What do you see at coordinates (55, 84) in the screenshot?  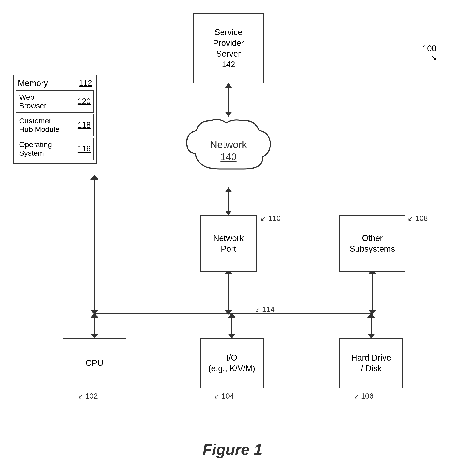 I see `memory-title-row: Memory 112` at bounding box center [55, 84].